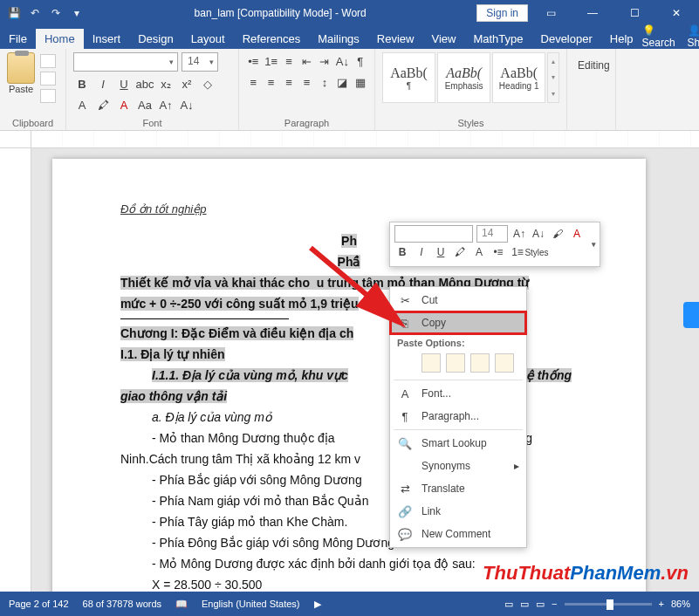 This screenshot has height=616, width=699. What do you see at coordinates (271, 61) in the screenshot?
I see `numbering-button: 1≡` at bounding box center [271, 61].